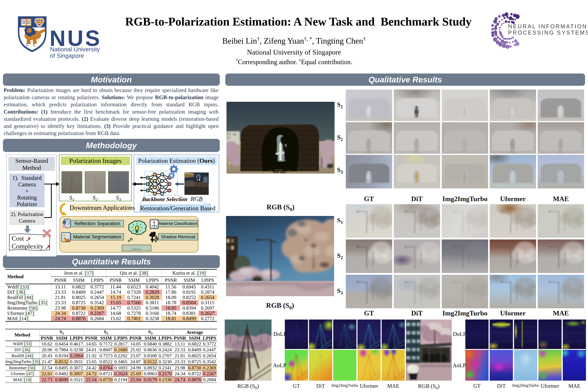 The image size is (588, 392). I want to click on svg-text: NEURAL INFORMATION, so click(548, 26).